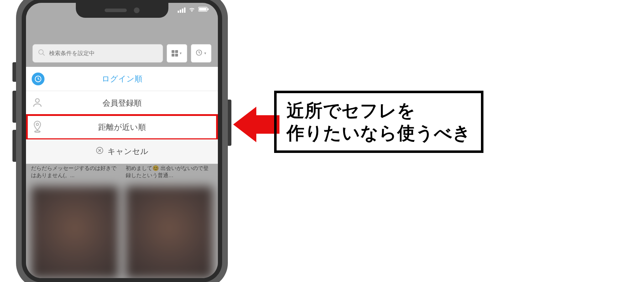 The image size is (644, 282). I want to click on person-icon, so click(37, 103).